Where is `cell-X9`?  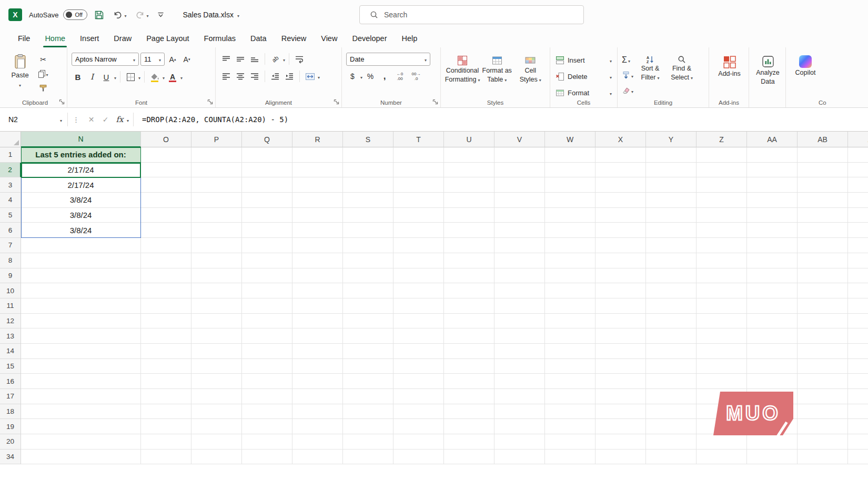
cell-X9 is located at coordinates (621, 276).